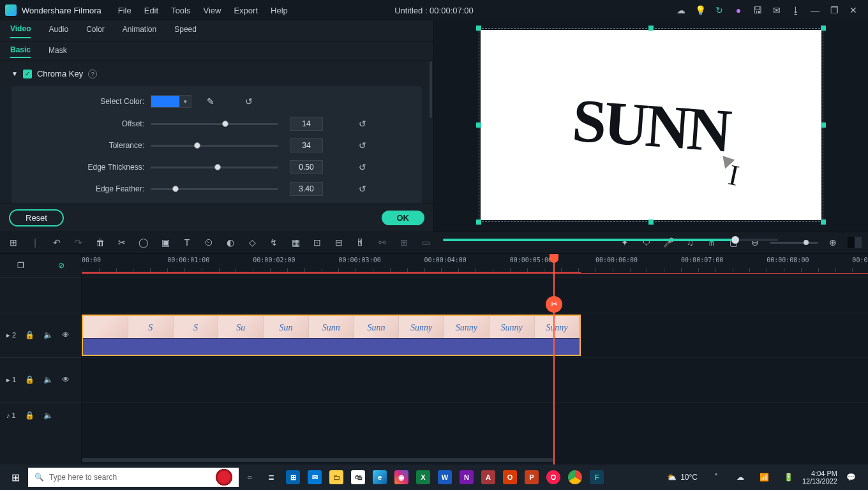 This screenshot has width=868, height=490. Describe the element at coordinates (475, 335) in the screenshot. I see `track-lane-v2: ▸My Video-13 SSSuSunSunnSunnSunnySunnySu…` at that location.